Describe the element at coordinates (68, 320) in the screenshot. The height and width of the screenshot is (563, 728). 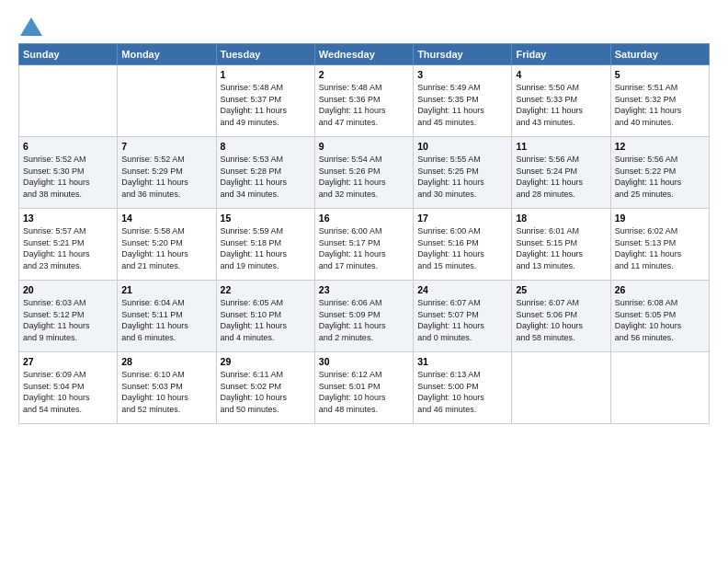
I see `day-info: Sunrise: 6:03 AM Sunset: 5:12 PM Dayligh…` at that location.